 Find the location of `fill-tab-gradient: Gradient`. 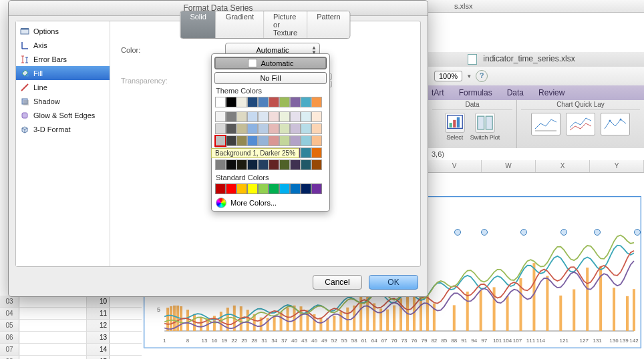

fill-tab-gradient: Gradient is located at coordinates (240, 25).